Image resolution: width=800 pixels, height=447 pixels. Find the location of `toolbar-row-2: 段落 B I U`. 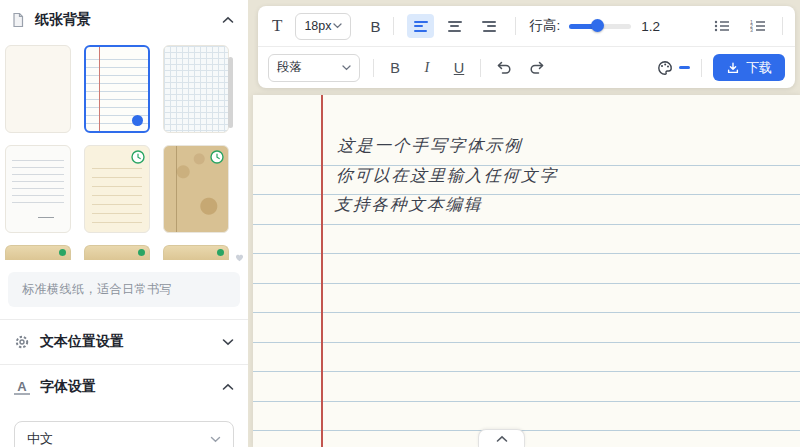

toolbar-row-2: 段落 B I U is located at coordinates (526, 68).